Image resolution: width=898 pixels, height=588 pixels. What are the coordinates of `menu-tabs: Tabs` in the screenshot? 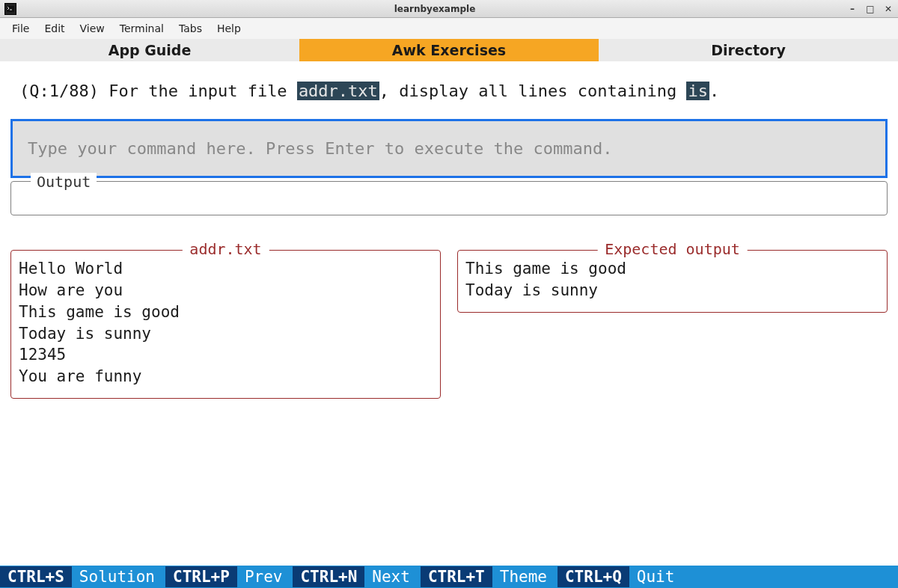 It's located at (190, 28).